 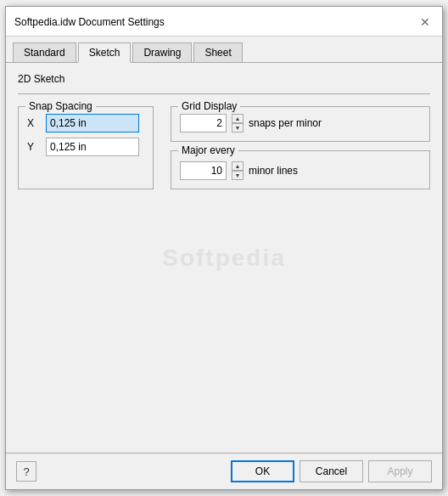 I want to click on major-up-button: ▲, so click(x=238, y=166).